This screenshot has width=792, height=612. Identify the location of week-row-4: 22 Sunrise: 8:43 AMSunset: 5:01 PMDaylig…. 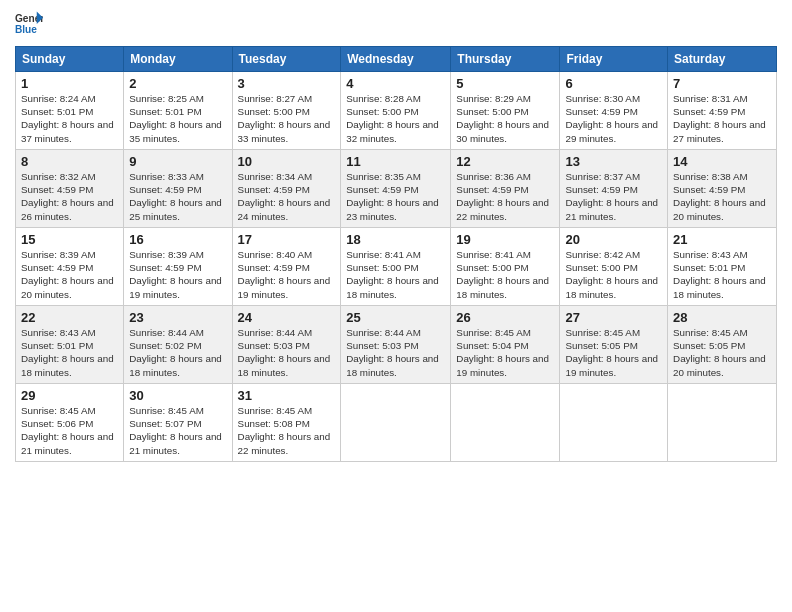
(396, 345).